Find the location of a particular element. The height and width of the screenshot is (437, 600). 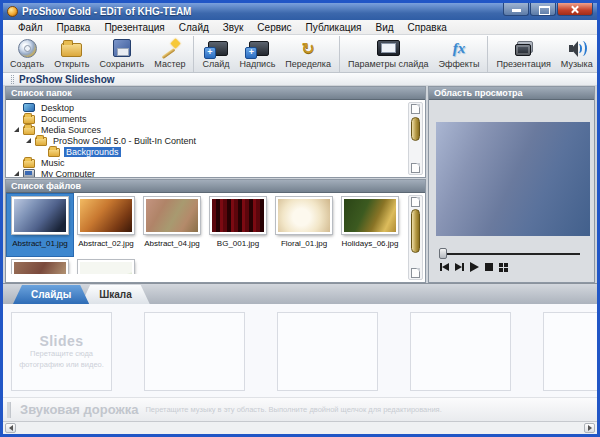

toolbar-button: Открыть is located at coordinates (72, 54).